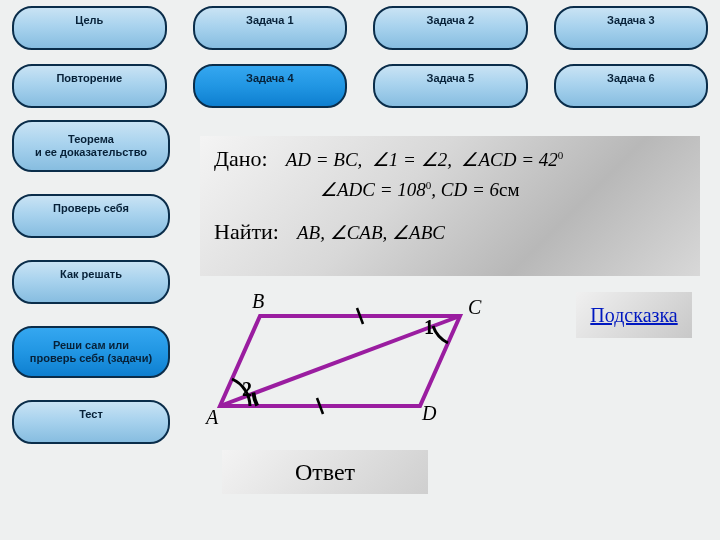 This screenshot has height=540, width=720. What do you see at coordinates (270, 28) in the screenshot?
I see `nav-task-1: Задача 1` at bounding box center [270, 28].